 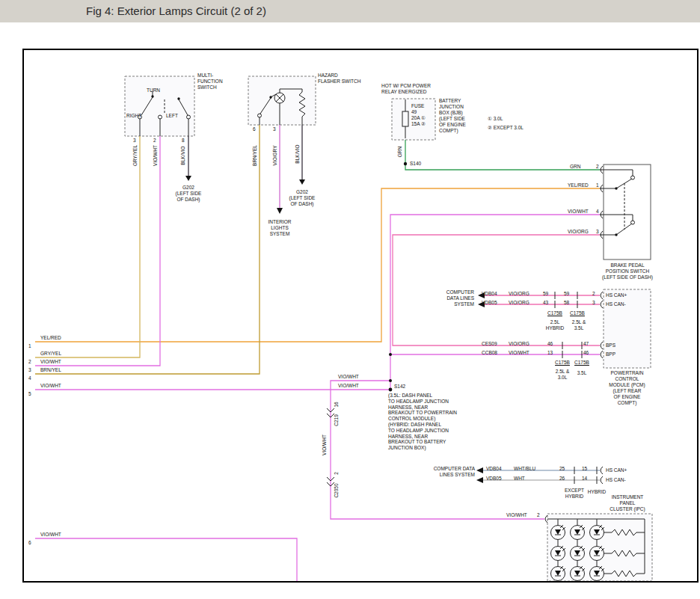 What do you see at coordinates (578, 212) in the screenshot?
I see `wire-label-vio-wht-h: VIO/WHT` at bounding box center [578, 212].